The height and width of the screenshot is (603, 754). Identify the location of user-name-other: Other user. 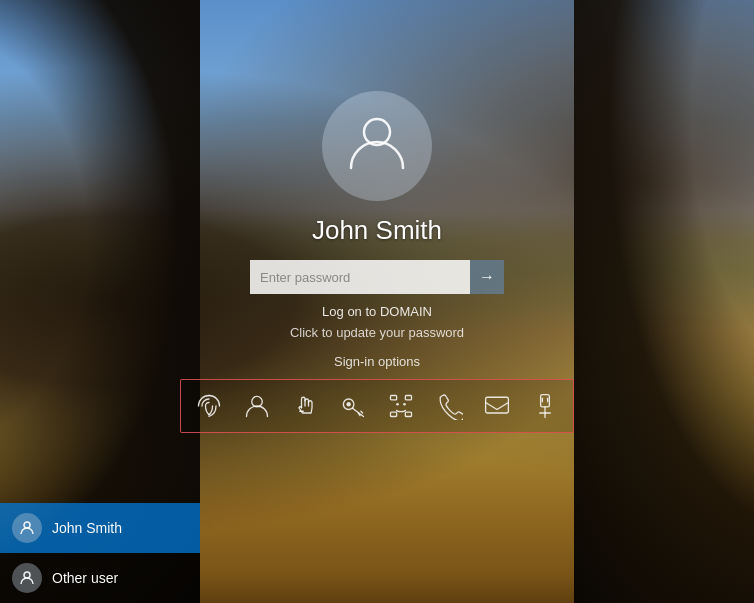
(85, 578).